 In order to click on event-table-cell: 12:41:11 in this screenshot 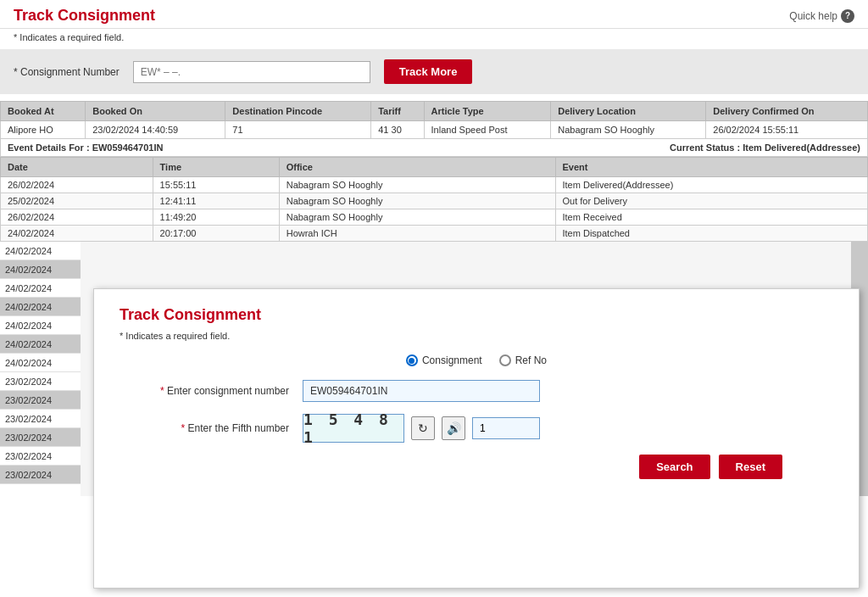, I will do `click(215, 202)`.